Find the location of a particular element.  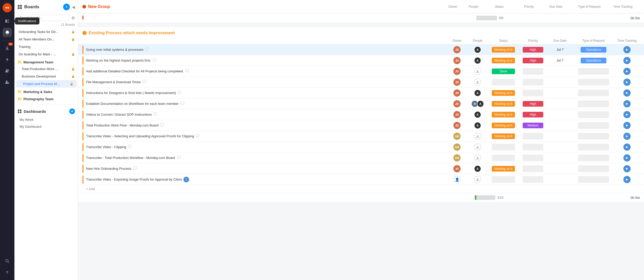

task-row: Transcribe Video - ClippingSM▶ is located at coordinates (361, 147).